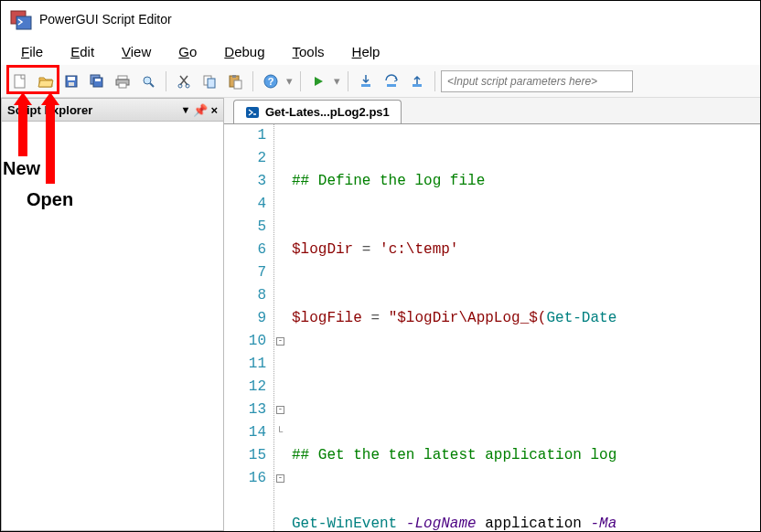  Describe the element at coordinates (280, 433) in the screenshot. I see `fold-end-icon: └` at that location.